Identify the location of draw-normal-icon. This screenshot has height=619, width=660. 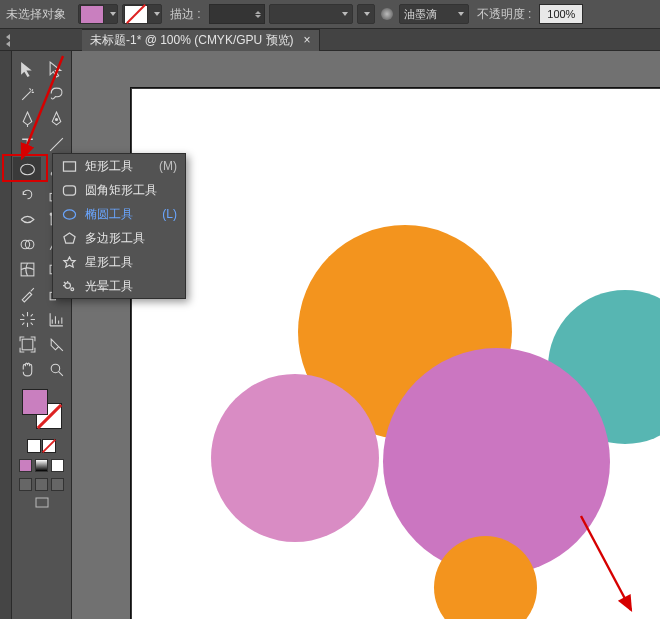
(26, 484).